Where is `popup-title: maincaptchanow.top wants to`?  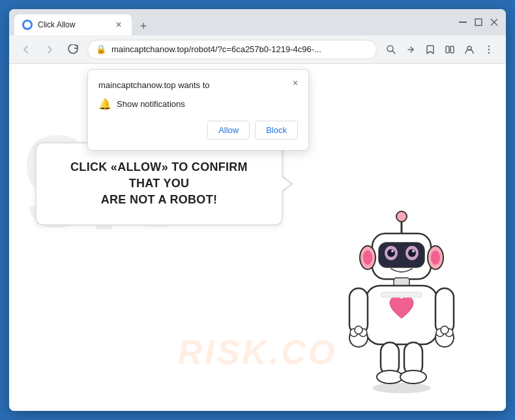
popup-title: maincaptchanow.top wants to is located at coordinates (198, 85).